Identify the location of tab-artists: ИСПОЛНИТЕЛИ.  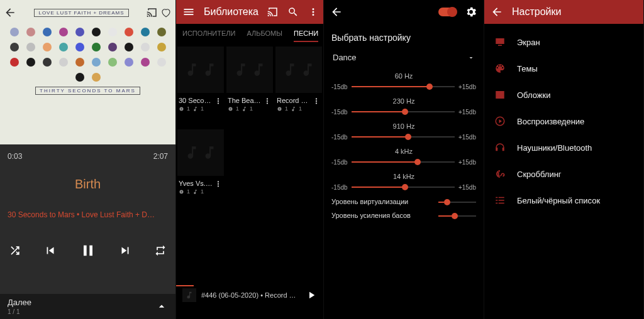
(209, 33).